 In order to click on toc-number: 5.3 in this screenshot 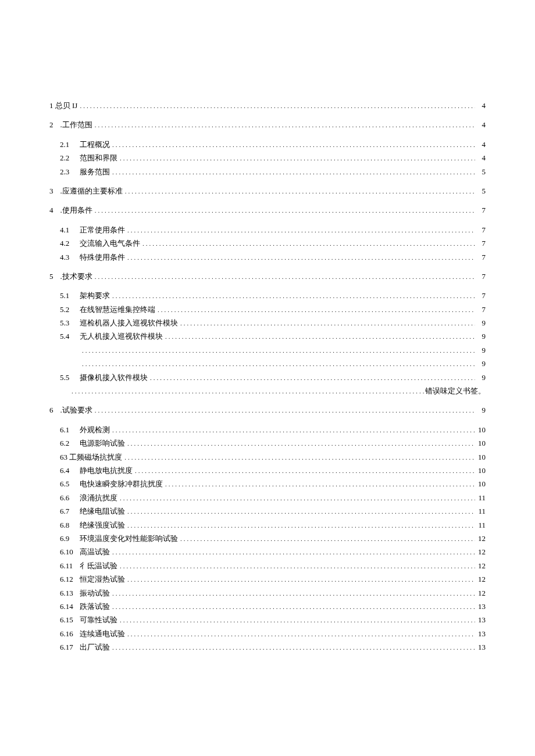, I will do `click(70, 323)`.